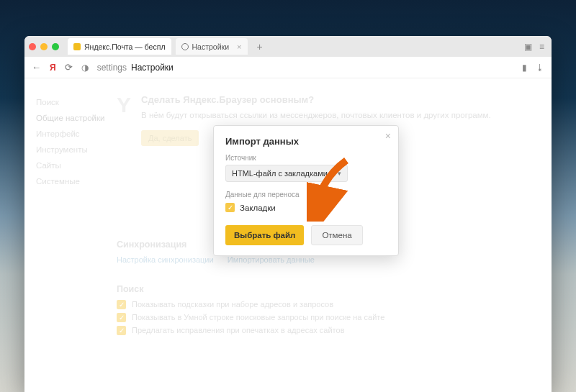  I want to click on zoom-window-icon, so click(55, 47).